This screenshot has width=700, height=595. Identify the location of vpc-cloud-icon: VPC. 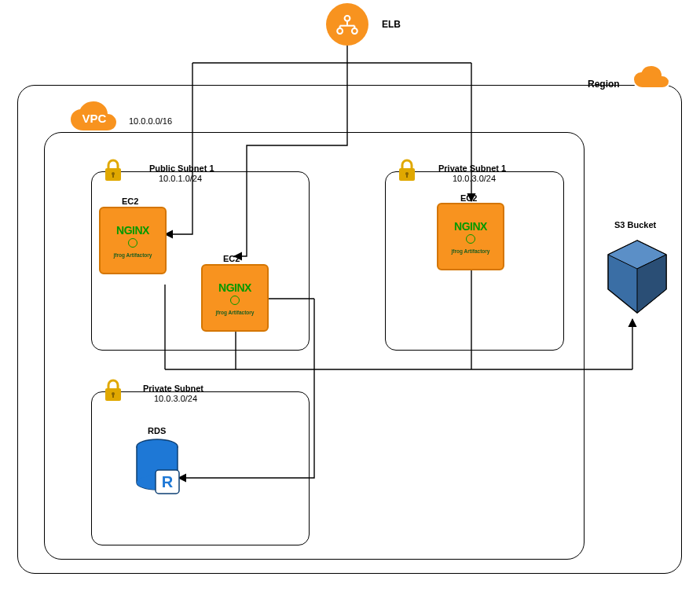
(94, 118).